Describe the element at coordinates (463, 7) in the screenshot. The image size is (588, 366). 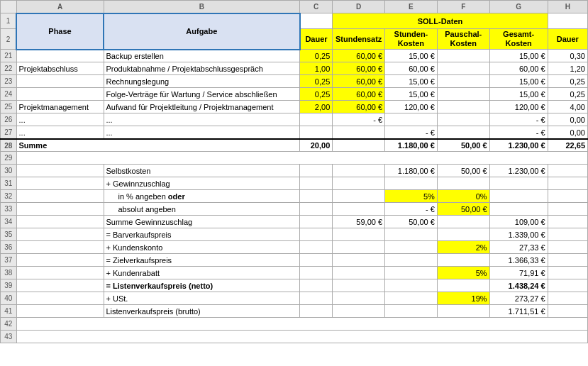
I see `col-f-label: F` at that location.